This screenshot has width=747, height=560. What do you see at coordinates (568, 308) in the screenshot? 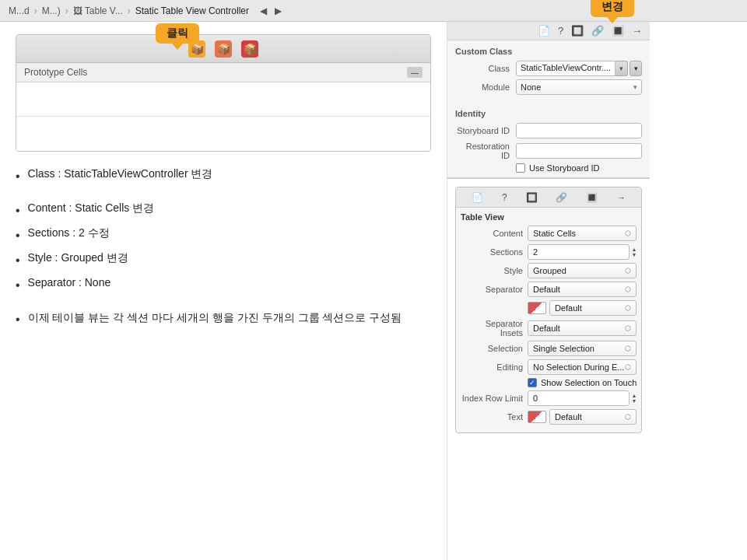
I see `tv-sep-color-value: Default` at bounding box center [568, 308].